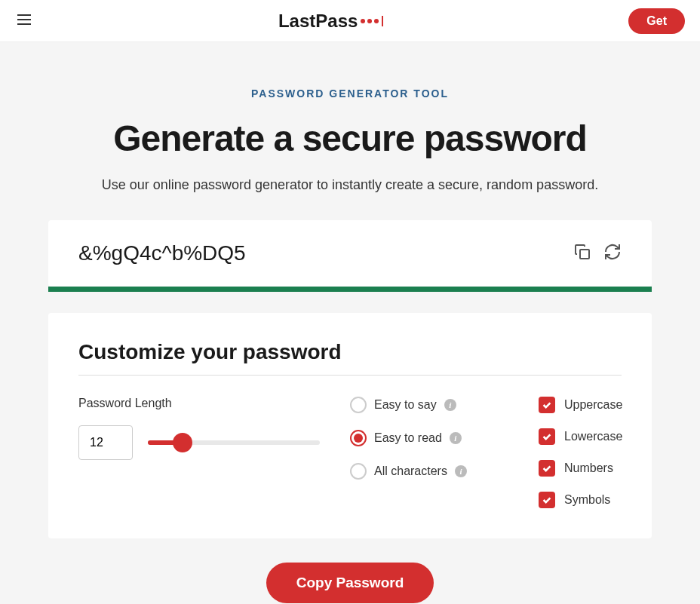 The width and height of the screenshot is (700, 604). Describe the element at coordinates (350, 94) in the screenshot. I see `eyebrow: PASSWORD GENERATOR TOOL` at that location.